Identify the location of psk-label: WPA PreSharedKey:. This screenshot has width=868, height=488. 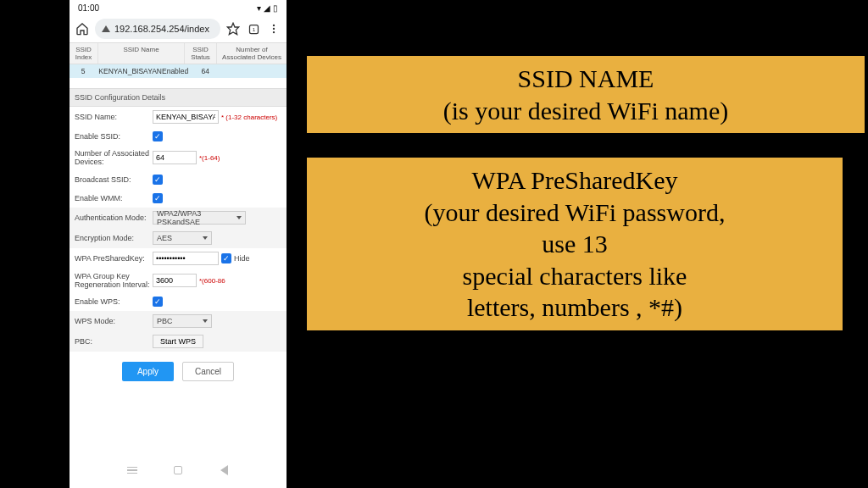
(114, 258).